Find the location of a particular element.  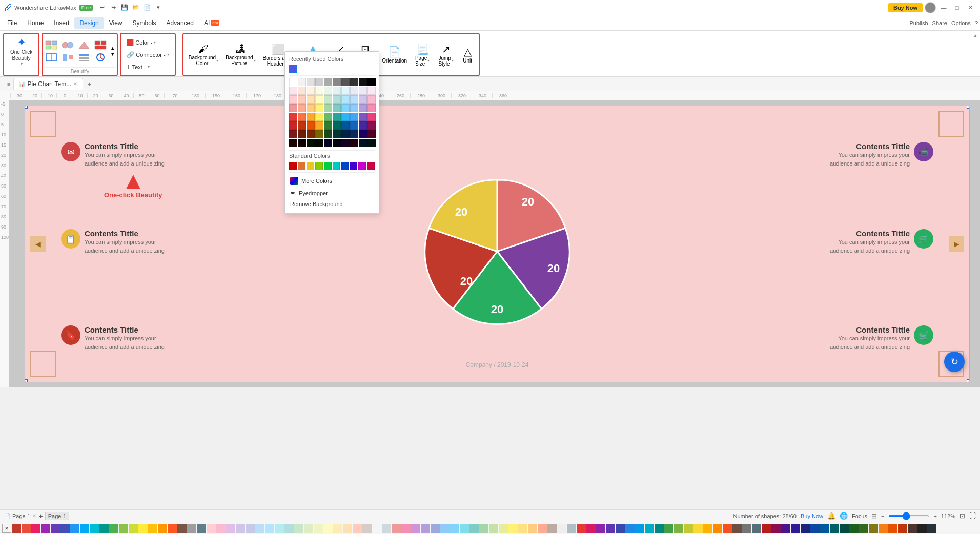

style-more-up: ▲ is located at coordinates (113, 48).